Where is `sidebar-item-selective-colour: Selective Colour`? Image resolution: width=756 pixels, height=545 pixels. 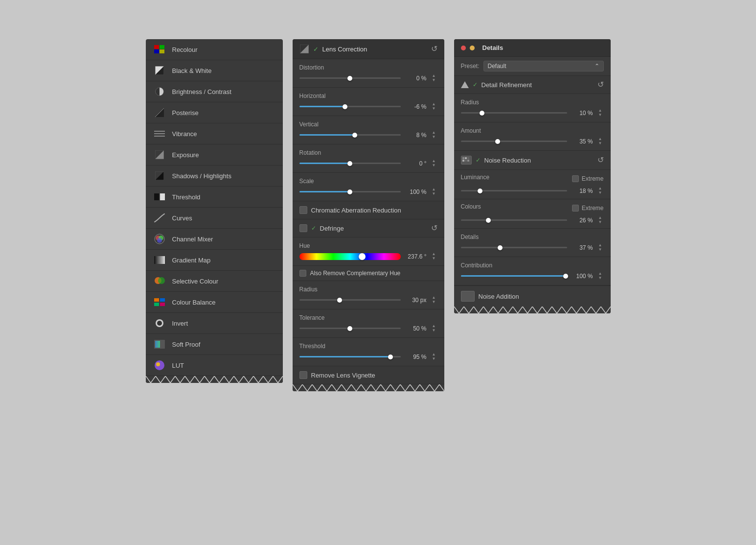 sidebar-item-selective-colour: Selective Colour is located at coordinates (214, 281).